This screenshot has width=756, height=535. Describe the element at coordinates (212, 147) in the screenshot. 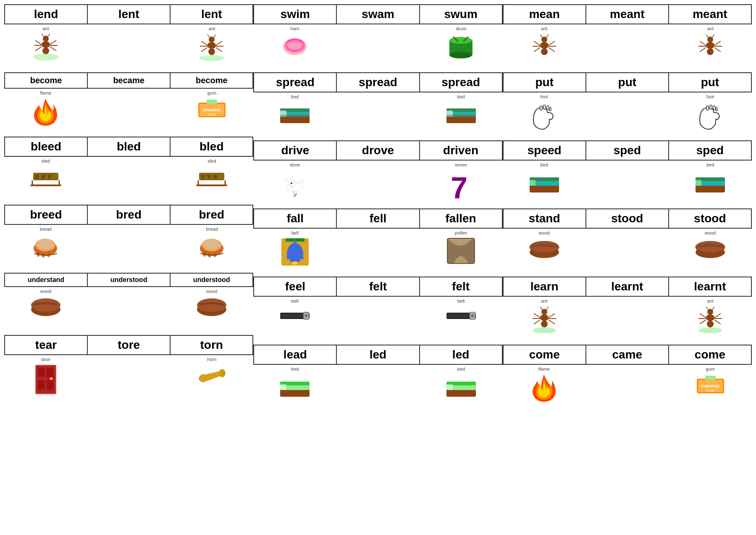

I see `verb-bled-2: bled` at that location.